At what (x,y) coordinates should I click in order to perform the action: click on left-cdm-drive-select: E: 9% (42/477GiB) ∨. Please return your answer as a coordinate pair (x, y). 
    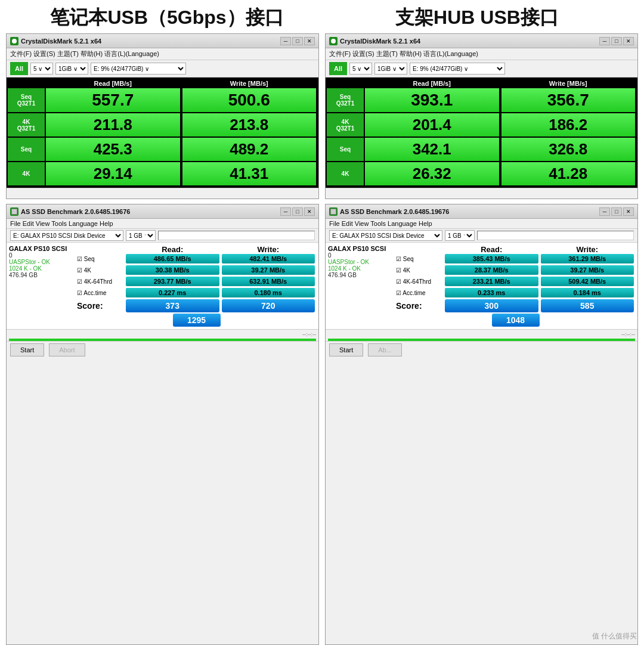
    Looking at the image, I should click on (138, 69).